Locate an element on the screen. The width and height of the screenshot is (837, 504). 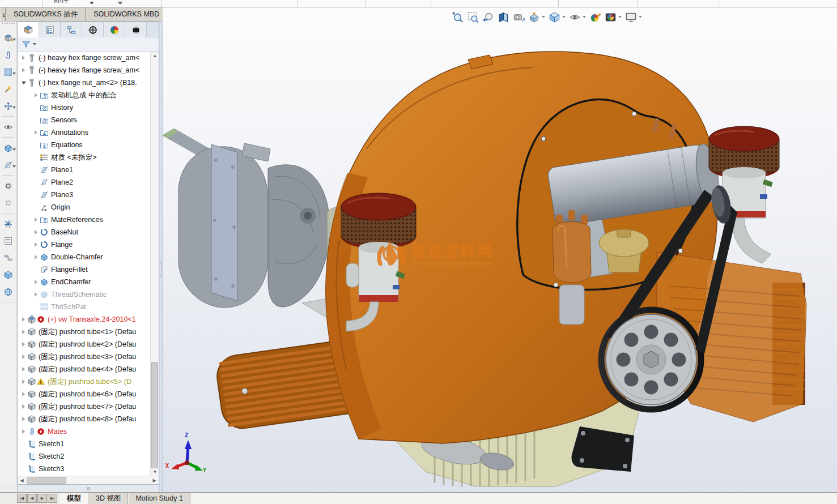
tree-item: History is located at coordinates (84, 108).